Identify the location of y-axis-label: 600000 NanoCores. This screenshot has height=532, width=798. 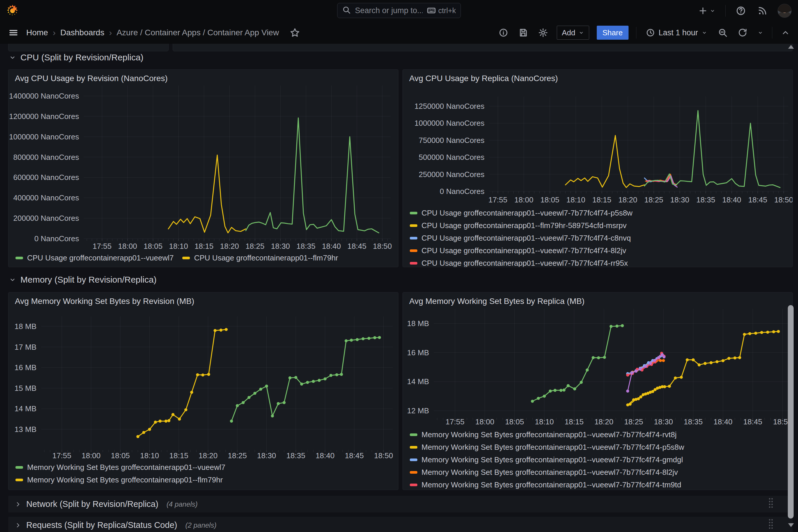
(46, 177).